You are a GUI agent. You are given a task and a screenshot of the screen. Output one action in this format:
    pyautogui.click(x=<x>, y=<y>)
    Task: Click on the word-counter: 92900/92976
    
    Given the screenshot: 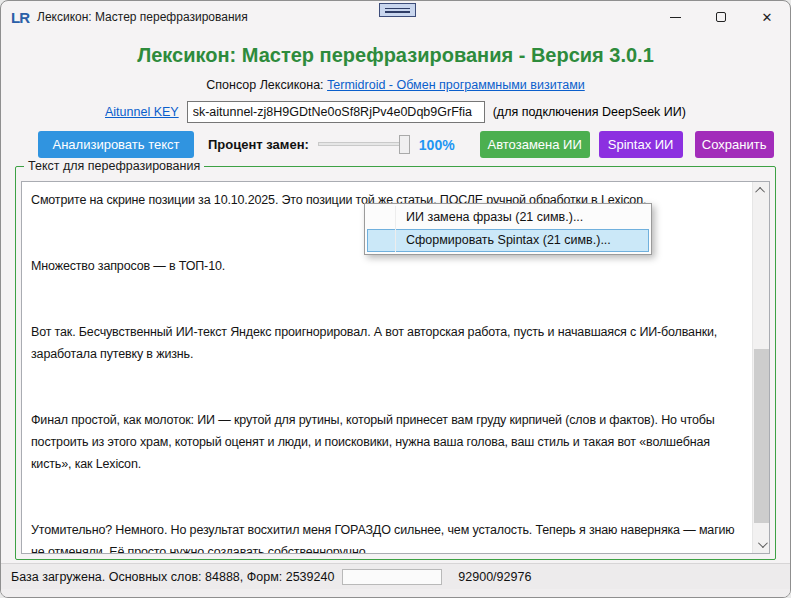 What is the action you would take?
    pyautogui.click(x=494, y=577)
    